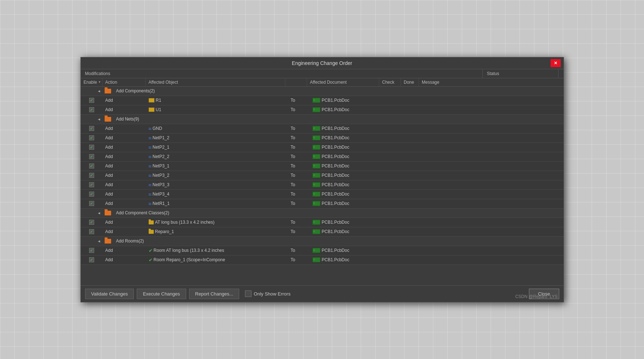 The width and height of the screenshot is (644, 359). What do you see at coordinates (108, 241) in the screenshot?
I see `group-folder-icon` at bounding box center [108, 241].